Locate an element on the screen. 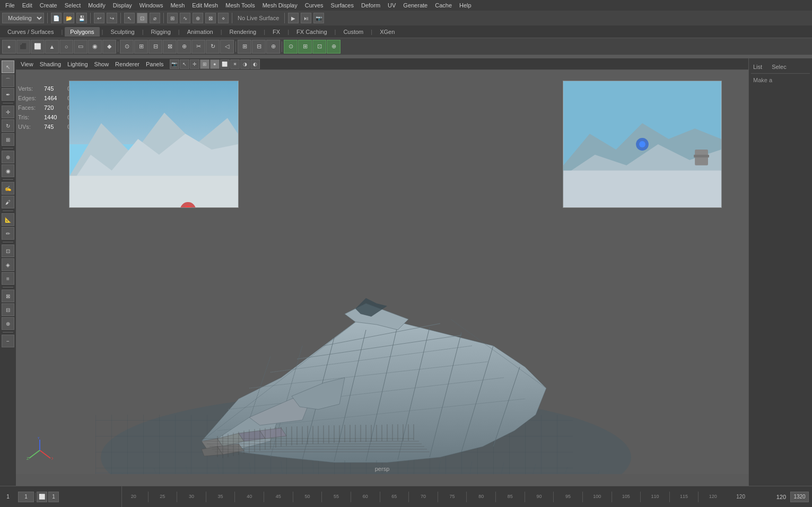 Image resolution: width=812 pixels, height=507 pixels. combine-icon: ⊞ is located at coordinates (245, 47).